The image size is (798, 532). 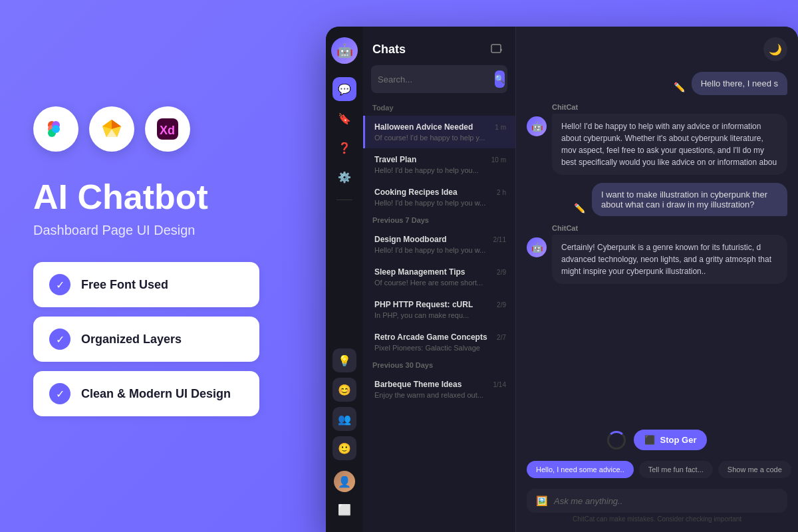 I want to click on bot-message-content-1: ChitCat Hello! I'd be happy to help with…, so click(x=670, y=139).